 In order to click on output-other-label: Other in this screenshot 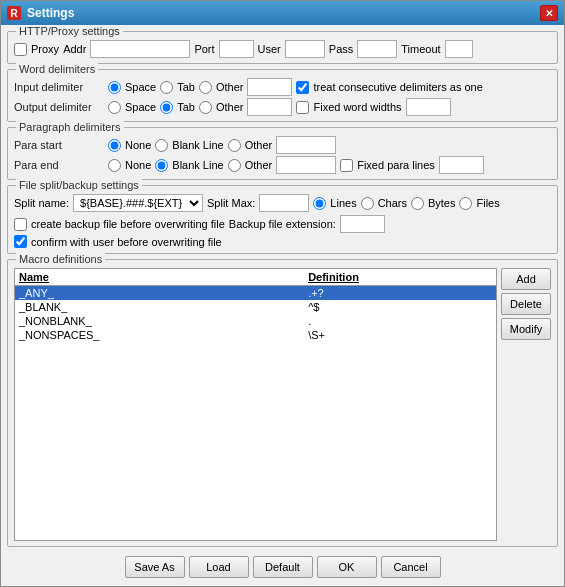, I will do `click(230, 107)`.